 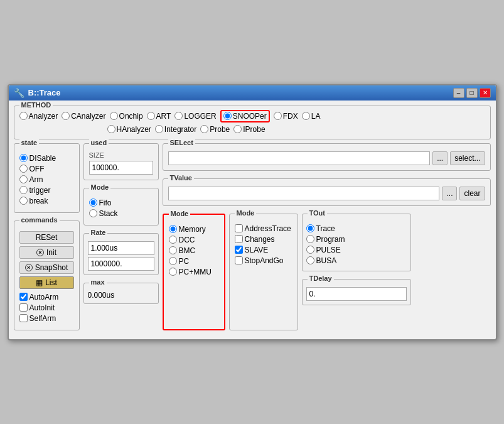 What do you see at coordinates (121, 168) in the screenshot?
I see `size-input` at bounding box center [121, 168].